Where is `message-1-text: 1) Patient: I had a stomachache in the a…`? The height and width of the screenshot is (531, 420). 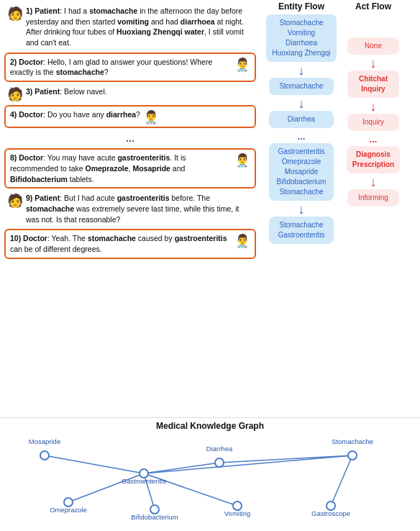 message-1-text: 1) Patient: I had a stomachache in the a… is located at coordinates (140, 27).